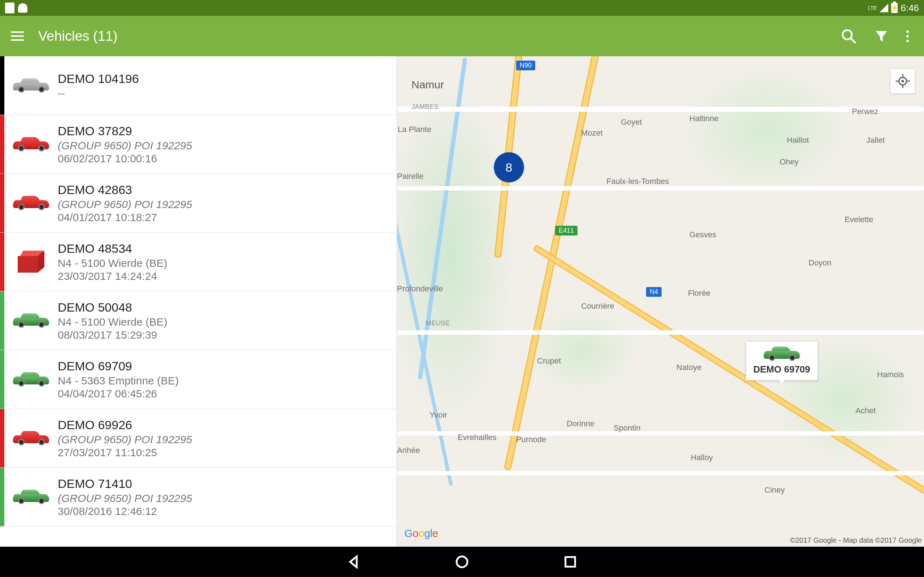  Describe the element at coordinates (570, 562) in the screenshot. I see `recents-button` at that location.